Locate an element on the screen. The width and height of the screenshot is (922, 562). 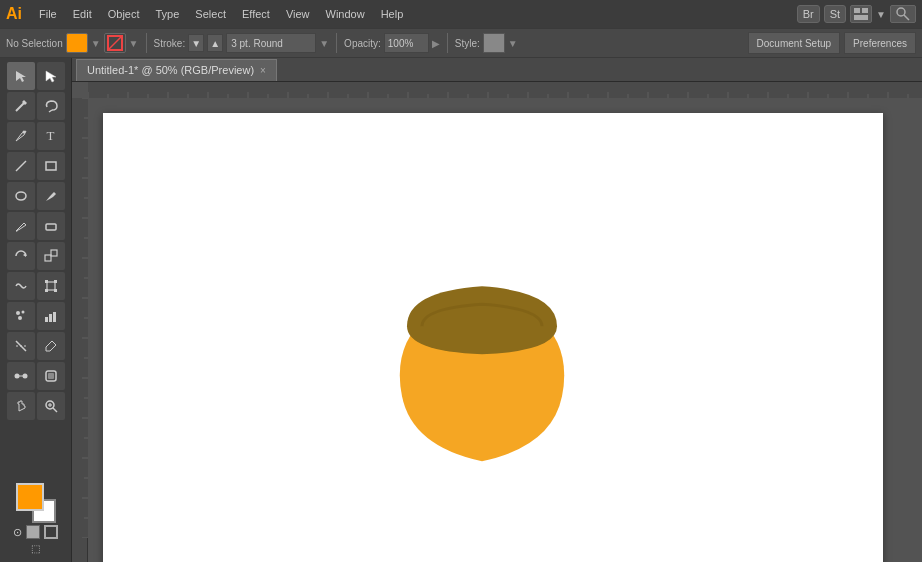
stroke-decrease-btn: ▼ is located at coordinates (196, 43).